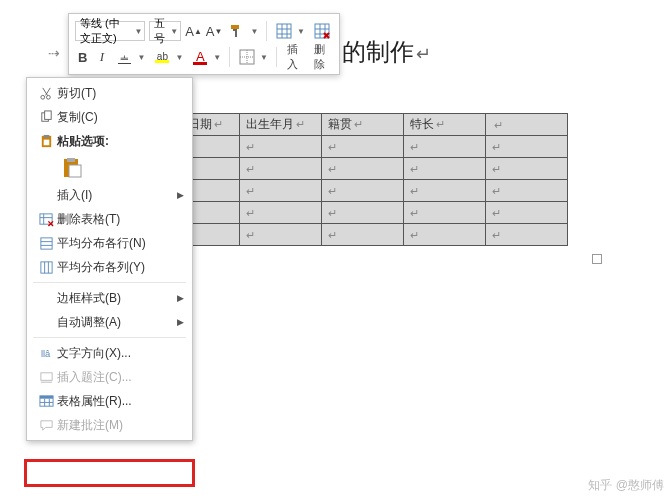  I want to click on format-painter-button: ▼, so click(243, 31).